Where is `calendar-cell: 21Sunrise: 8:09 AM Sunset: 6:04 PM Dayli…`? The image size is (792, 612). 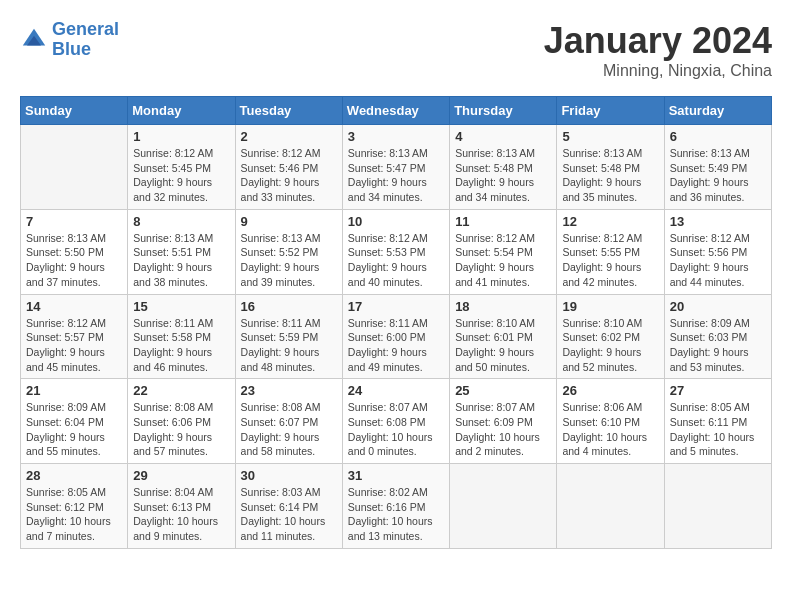
calendar-cell: 21Sunrise: 8:09 AM Sunset: 6:04 PM Dayli… is located at coordinates (74, 422).